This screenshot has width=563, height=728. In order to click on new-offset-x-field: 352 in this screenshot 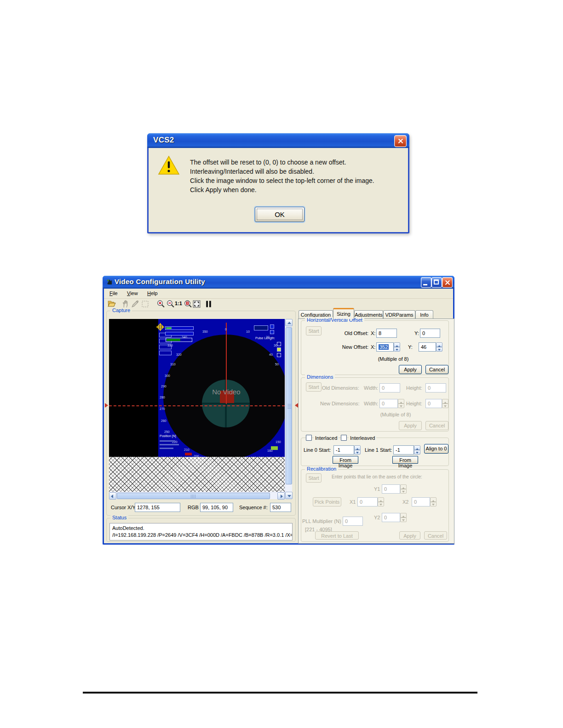, I will do `click(385, 347)`.